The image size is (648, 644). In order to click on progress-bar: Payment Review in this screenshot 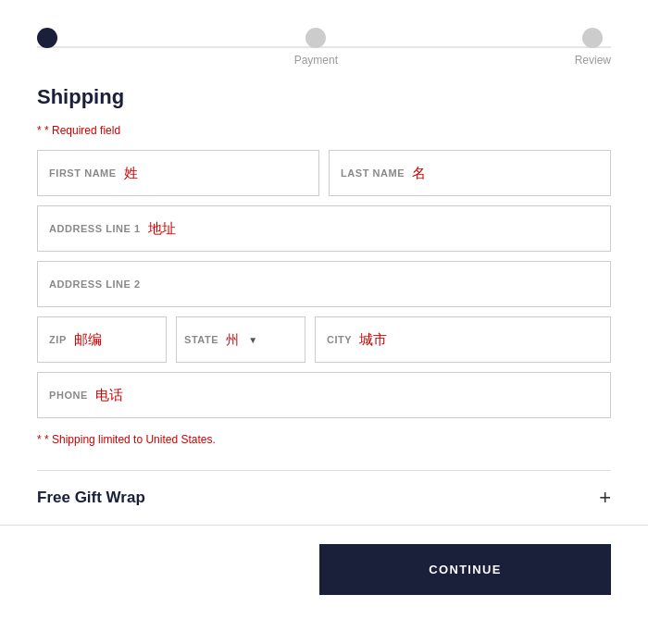, I will do `click(324, 47)`.